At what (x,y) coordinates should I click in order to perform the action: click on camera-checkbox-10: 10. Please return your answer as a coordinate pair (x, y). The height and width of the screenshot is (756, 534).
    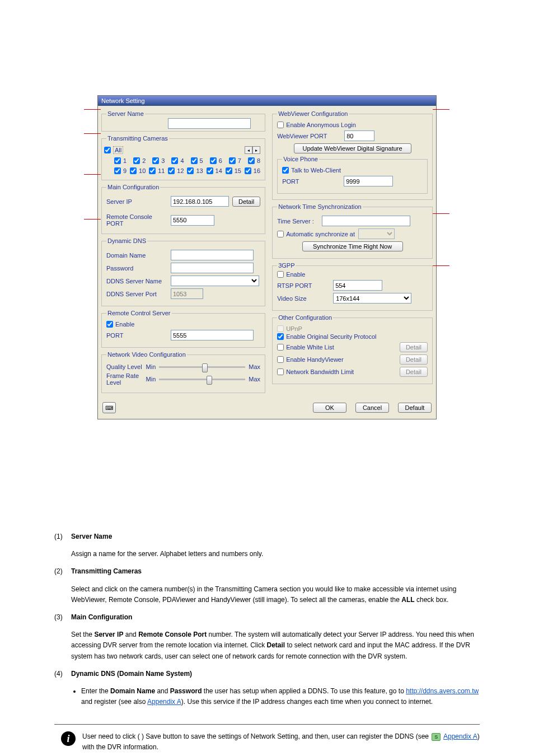
    Looking at the image, I should click on (138, 171).